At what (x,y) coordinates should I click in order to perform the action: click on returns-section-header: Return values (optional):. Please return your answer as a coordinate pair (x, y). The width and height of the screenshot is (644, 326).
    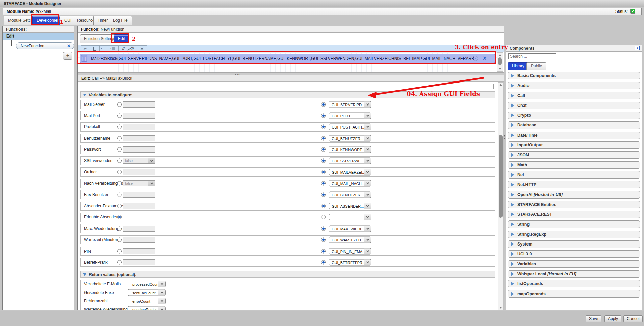
    Looking at the image, I should click on (288, 274).